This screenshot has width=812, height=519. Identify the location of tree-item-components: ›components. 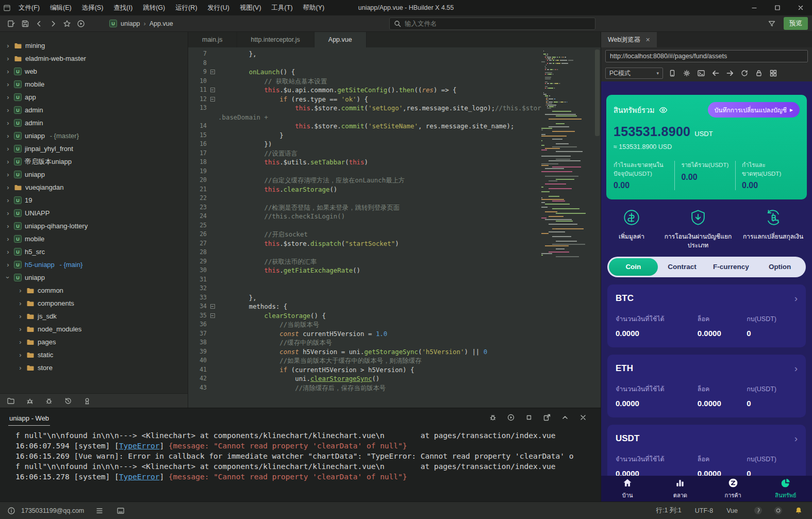
(94, 303).